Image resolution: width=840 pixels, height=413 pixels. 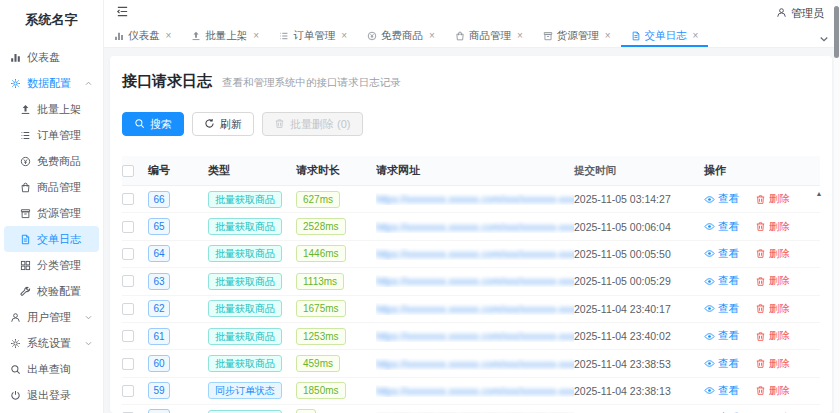 I want to click on sidebar-item-13: 退出登录, so click(x=52, y=395).